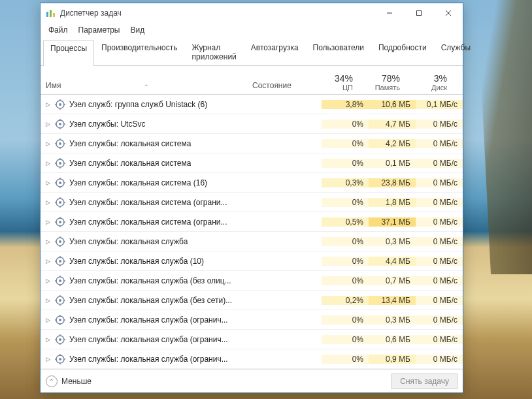 This screenshot has width=532, height=399. What do you see at coordinates (252, 381) in the screenshot?
I see `footer: ⌃ Меньше Снять задачу` at bounding box center [252, 381].